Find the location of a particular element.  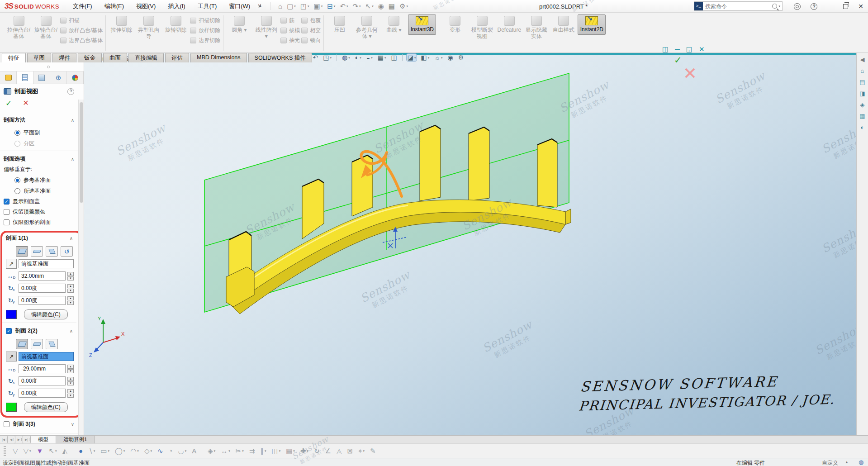

repair-sketch-icon: ⊠ is located at coordinates (350, 451).